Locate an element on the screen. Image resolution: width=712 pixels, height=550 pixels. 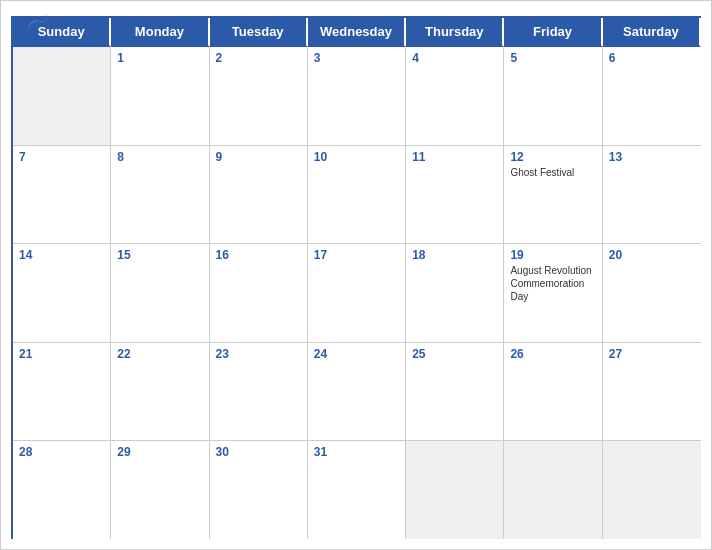
day-cell: 27 is located at coordinates (652, 392).